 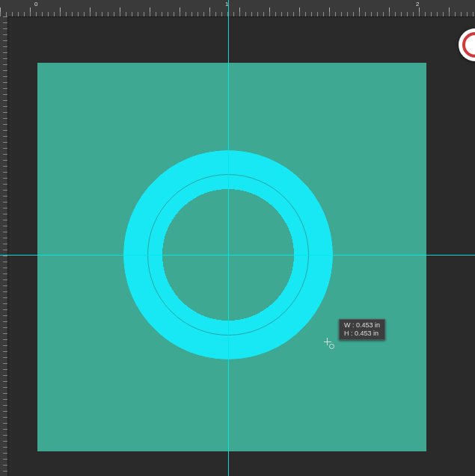 What do you see at coordinates (238, 8) in the screenshot?
I see `ruler-h-ticks` at bounding box center [238, 8].